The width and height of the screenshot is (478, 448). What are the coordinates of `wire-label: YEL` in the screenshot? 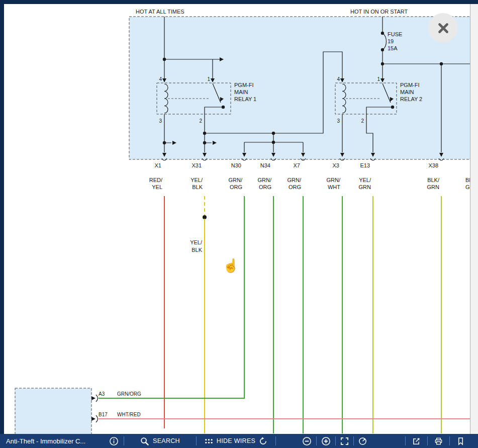 It's located at (157, 187).